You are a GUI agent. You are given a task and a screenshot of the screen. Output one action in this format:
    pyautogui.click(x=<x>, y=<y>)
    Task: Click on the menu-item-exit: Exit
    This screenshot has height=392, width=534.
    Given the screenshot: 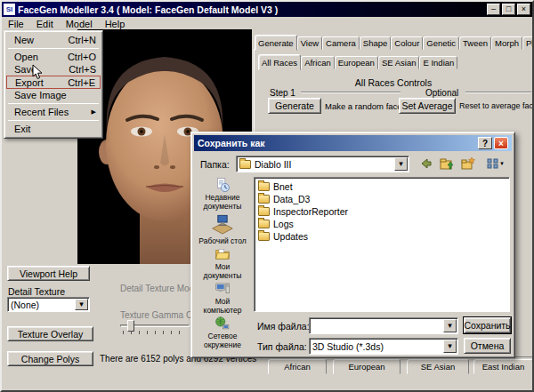 What is the action you would take?
    pyautogui.click(x=53, y=129)
    